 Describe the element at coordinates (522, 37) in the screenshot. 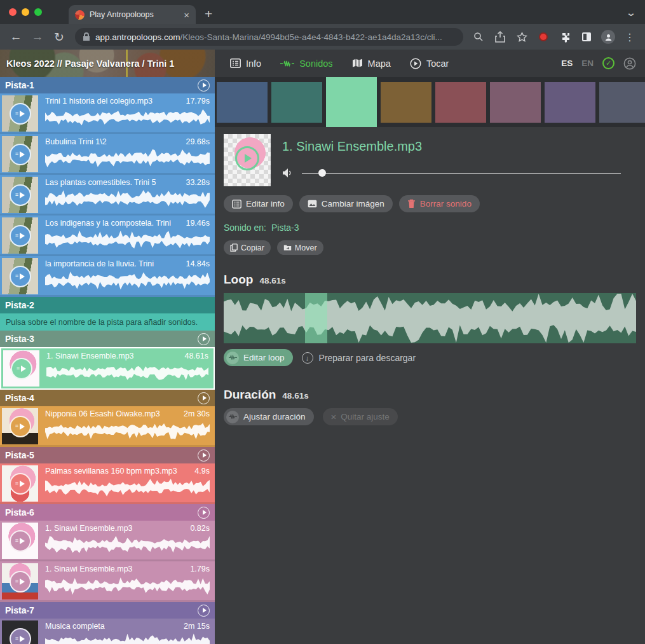

I see `bookmark-star-icon` at that location.